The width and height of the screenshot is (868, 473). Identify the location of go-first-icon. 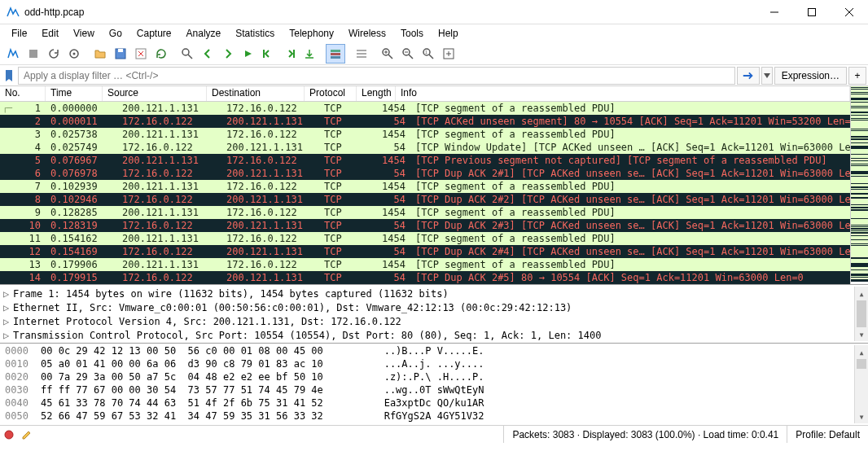
(269, 54).